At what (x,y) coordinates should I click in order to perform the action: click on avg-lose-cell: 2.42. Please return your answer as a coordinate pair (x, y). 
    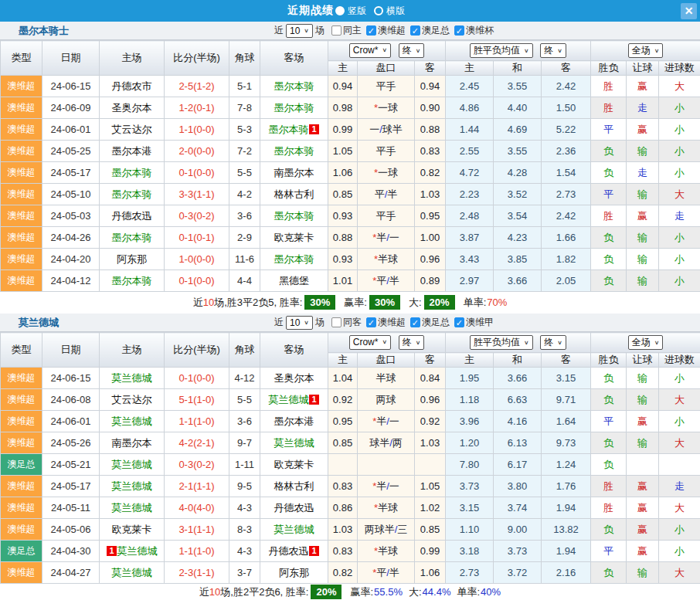
    Looking at the image, I should click on (566, 216).